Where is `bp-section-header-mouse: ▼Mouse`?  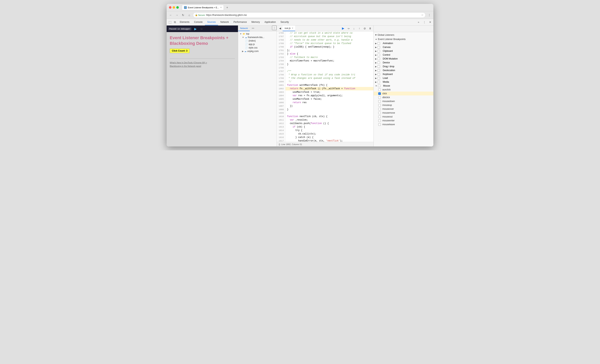
bp-section-header-mouse: ▼Mouse is located at coordinates (403, 86).